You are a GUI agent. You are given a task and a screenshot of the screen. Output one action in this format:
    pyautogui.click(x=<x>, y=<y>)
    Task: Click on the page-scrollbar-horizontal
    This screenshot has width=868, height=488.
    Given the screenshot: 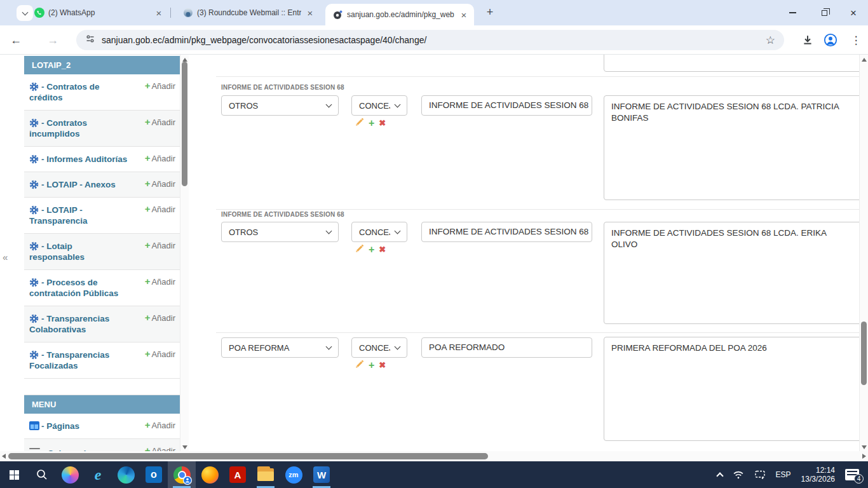 What is the action you would take?
    pyautogui.click(x=434, y=456)
    